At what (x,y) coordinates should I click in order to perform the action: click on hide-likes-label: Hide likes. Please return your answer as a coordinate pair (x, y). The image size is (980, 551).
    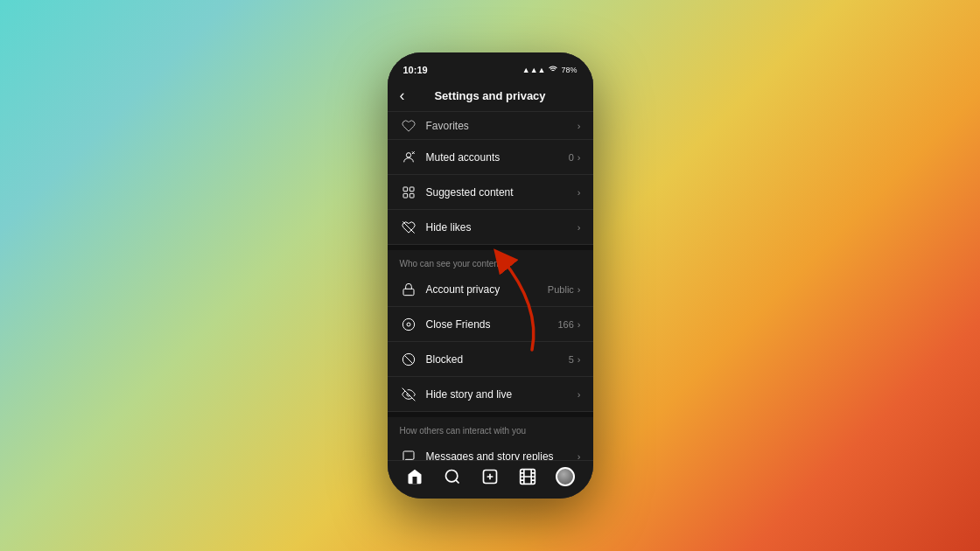
    Looking at the image, I should click on (502, 227).